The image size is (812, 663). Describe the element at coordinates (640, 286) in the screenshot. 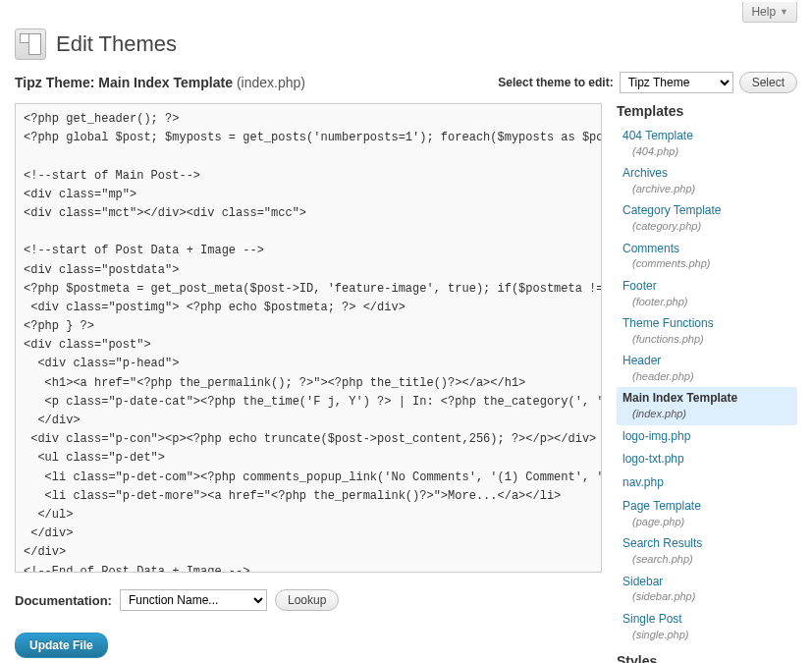

I see `template-link: Footer` at that location.